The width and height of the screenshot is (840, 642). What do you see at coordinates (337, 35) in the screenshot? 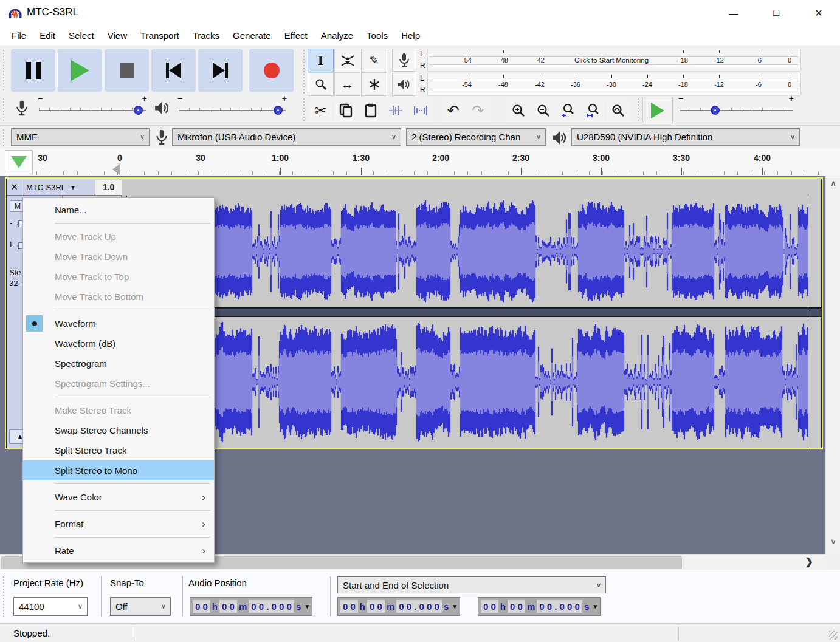
I see `menu-analyze: Analyze` at bounding box center [337, 35].